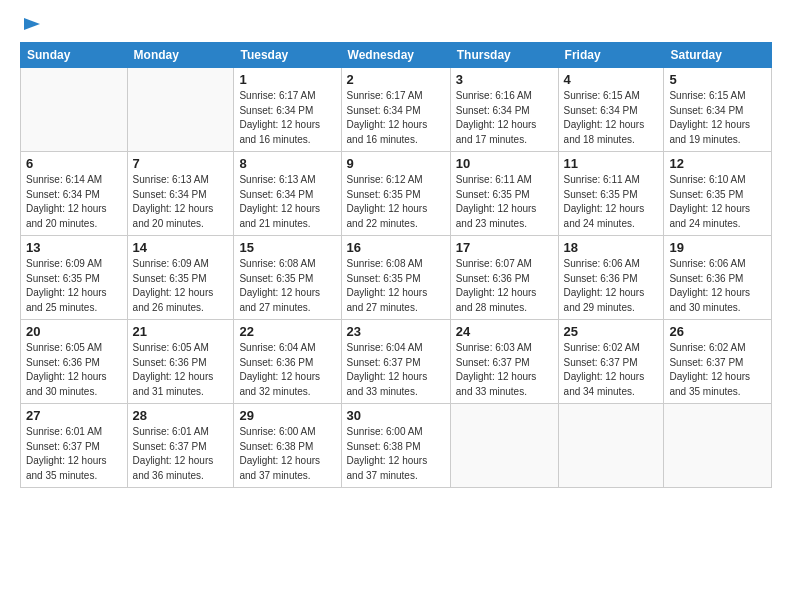  What do you see at coordinates (611, 56) in the screenshot?
I see `weekday-header-friday: Friday` at bounding box center [611, 56].